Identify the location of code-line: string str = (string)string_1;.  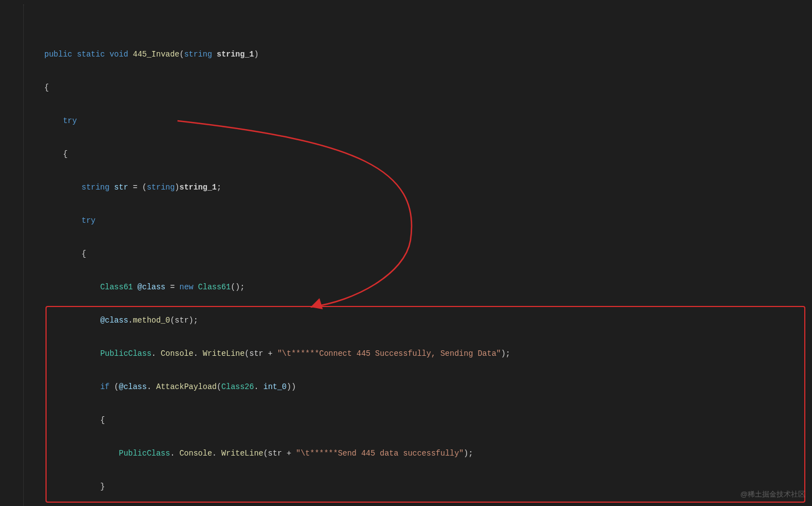
(408, 187).